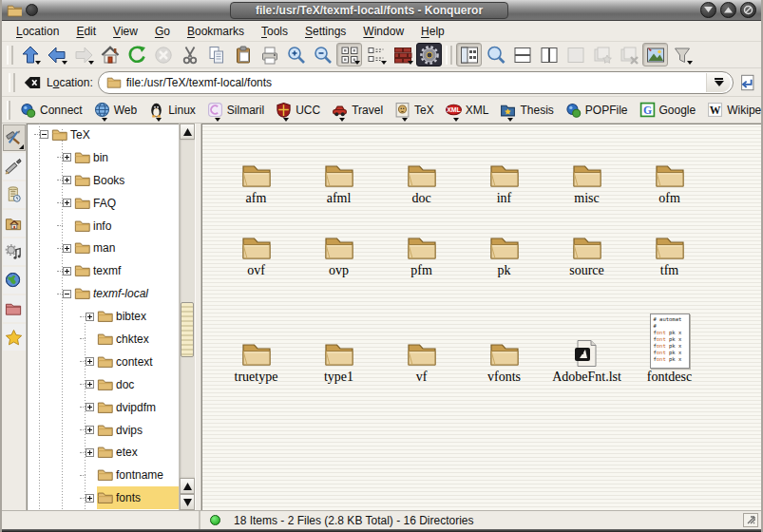 The image size is (763, 532). Describe the element at coordinates (138, 475) in the screenshot. I see `tree-item-hit: fontname` at that location.